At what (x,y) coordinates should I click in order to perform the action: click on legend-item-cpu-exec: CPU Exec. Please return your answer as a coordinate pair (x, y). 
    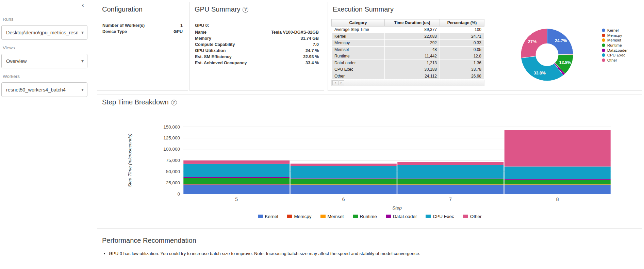
    Looking at the image, I should click on (440, 216).